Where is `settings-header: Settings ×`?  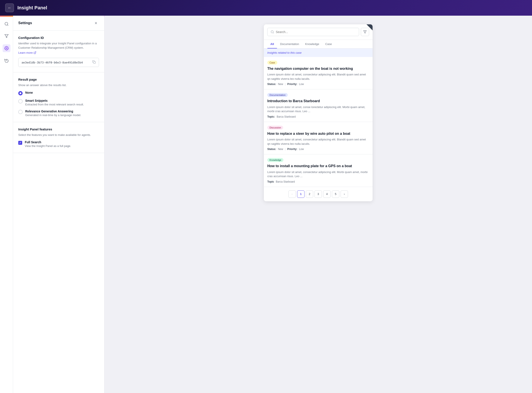 settings-header: Settings × is located at coordinates (59, 23).